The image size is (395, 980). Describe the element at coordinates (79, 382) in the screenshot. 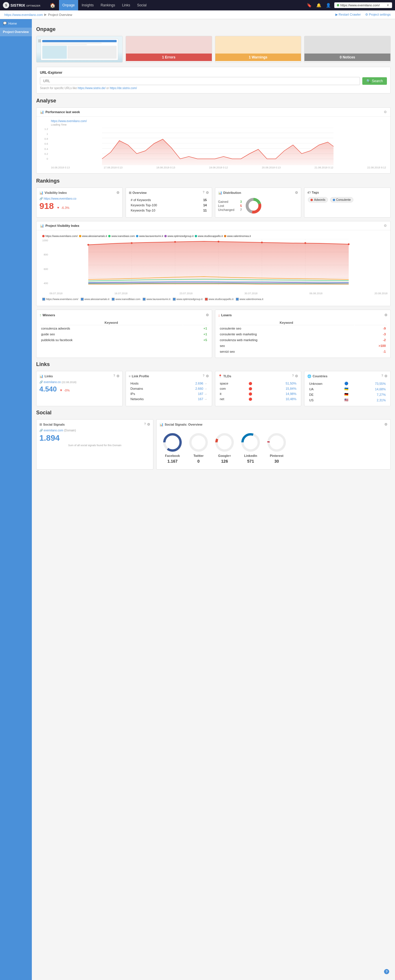

I see `links-domain: 🔗 evemilano.co (22.08.2018)` at that location.